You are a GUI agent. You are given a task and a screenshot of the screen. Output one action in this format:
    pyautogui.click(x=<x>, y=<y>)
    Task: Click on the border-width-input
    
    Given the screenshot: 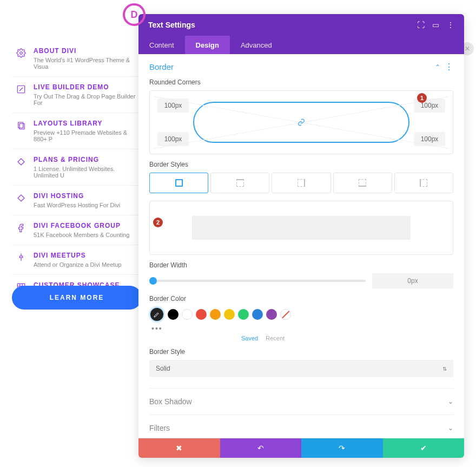 What is the action you would take?
    pyautogui.click(x=413, y=281)
    